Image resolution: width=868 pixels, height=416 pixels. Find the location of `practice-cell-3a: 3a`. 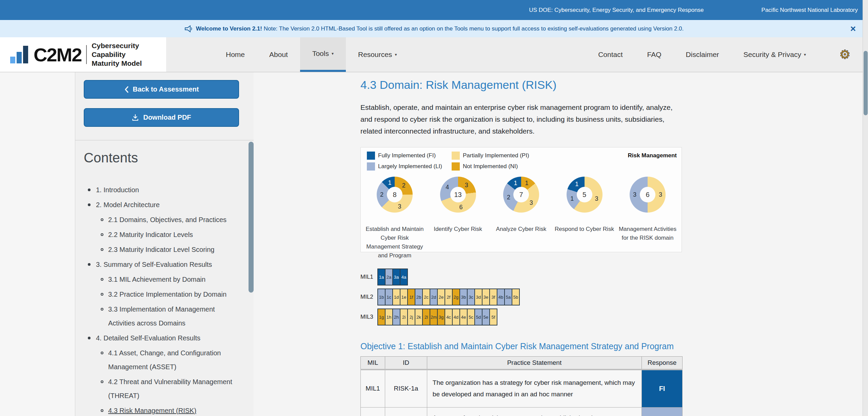

practice-cell-3a: 3a is located at coordinates (396, 277).